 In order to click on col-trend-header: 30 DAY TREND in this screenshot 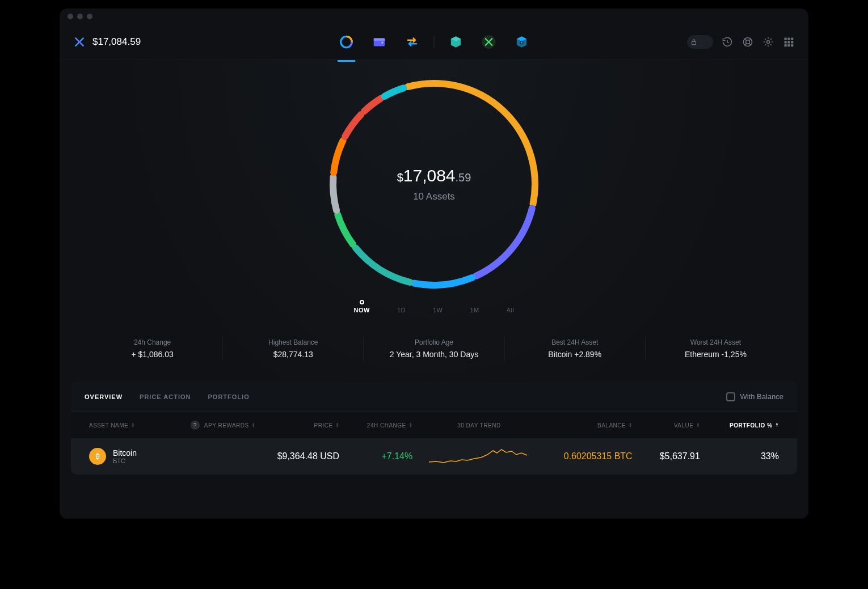, I will do `click(479, 425)`.